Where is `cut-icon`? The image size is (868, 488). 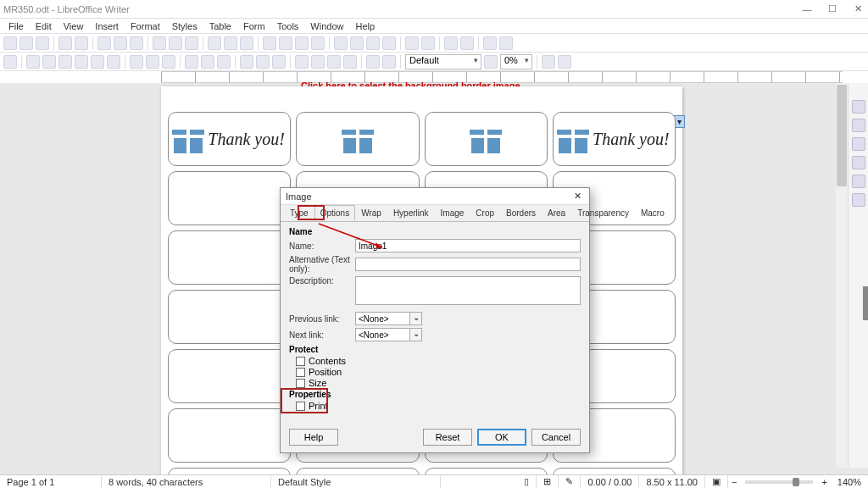
cut-icon is located at coordinates (104, 43).